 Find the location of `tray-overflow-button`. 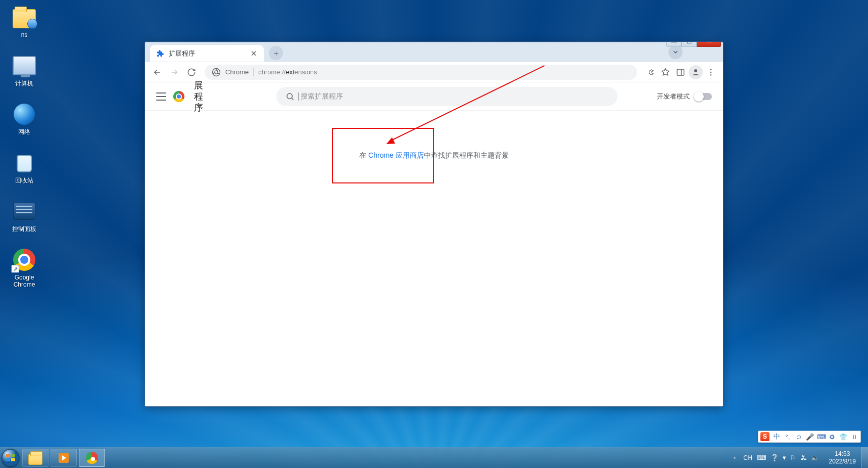

tray-overflow-button is located at coordinates (735, 458).